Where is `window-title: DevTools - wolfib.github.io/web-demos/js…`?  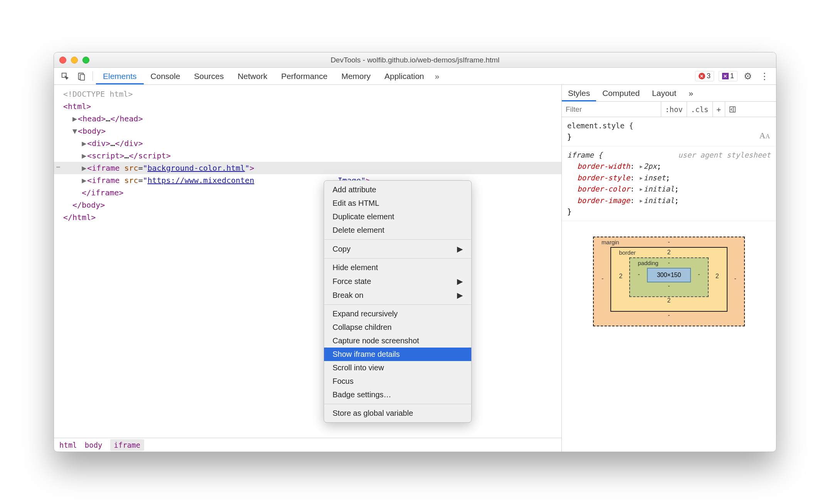
window-title: DevTools - wolfib.github.io/web-demos/js… is located at coordinates (415, 60).